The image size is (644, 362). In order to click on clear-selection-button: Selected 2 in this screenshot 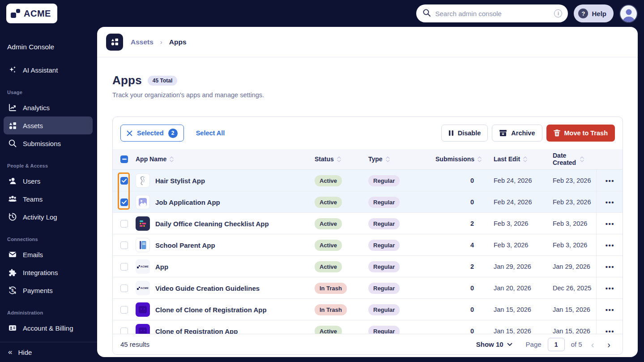, I will do `click(152, 133)`.